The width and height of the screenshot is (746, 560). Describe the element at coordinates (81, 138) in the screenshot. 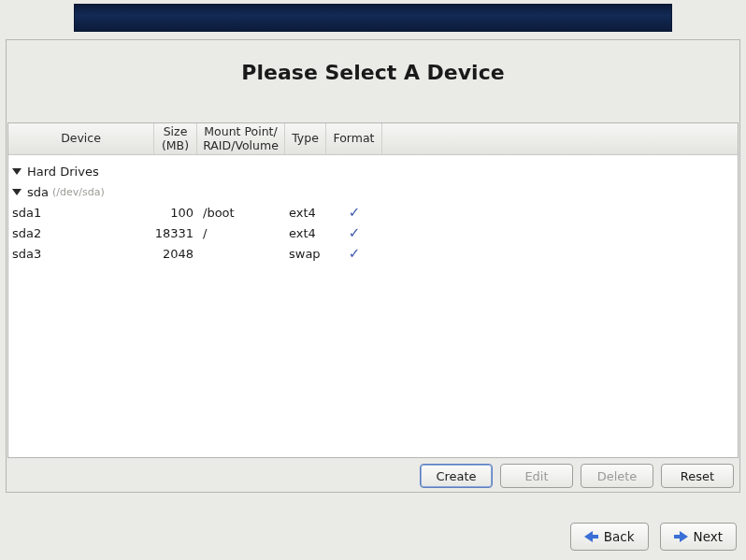

I see `col-device: Device` at that location.